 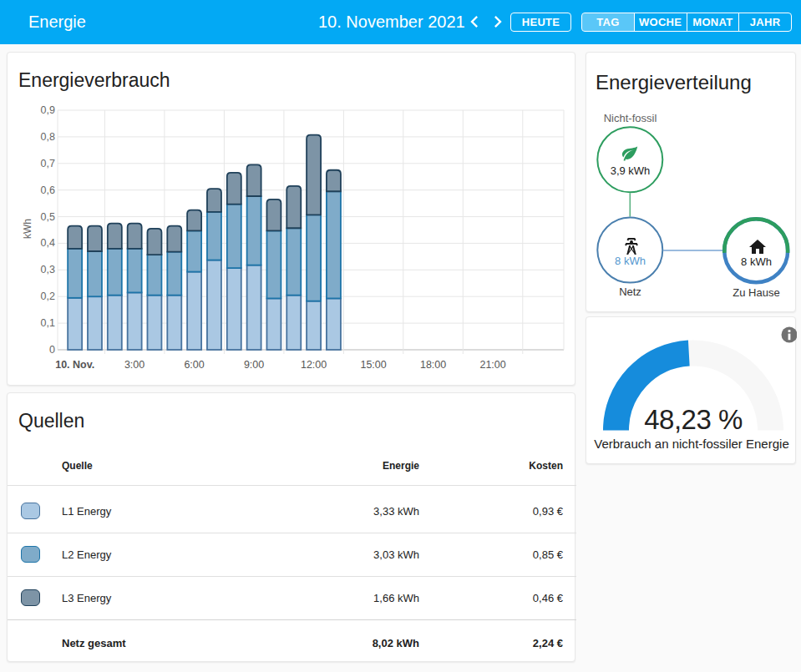 I want to click on svg-text: 15:00, so click(x=373, y=365).